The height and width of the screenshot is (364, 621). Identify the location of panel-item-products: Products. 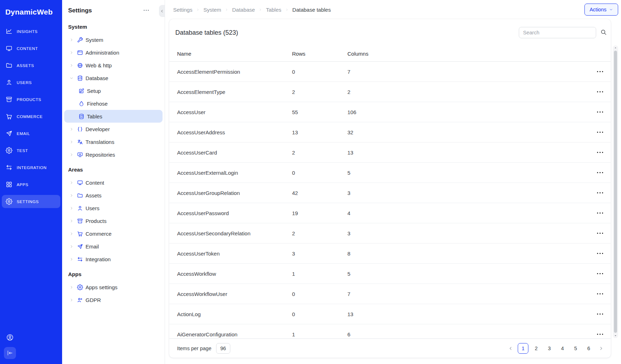
(114, 221).